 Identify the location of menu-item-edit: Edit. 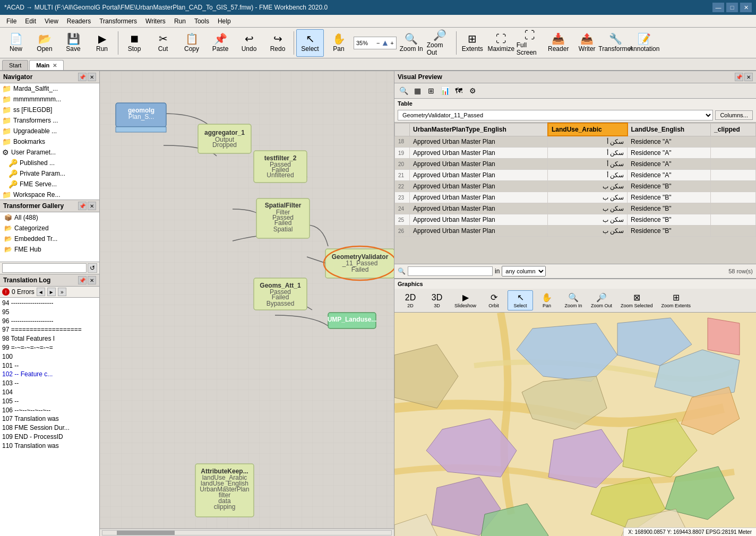
(31, 21).